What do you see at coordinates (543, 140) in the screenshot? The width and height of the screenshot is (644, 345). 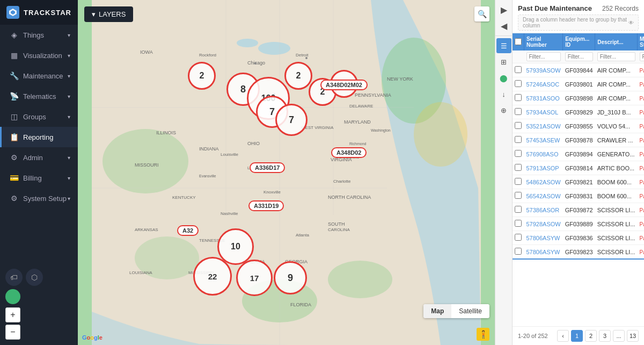 I see `serial-link: 57453ASEW` at bounding box center [543, 140].